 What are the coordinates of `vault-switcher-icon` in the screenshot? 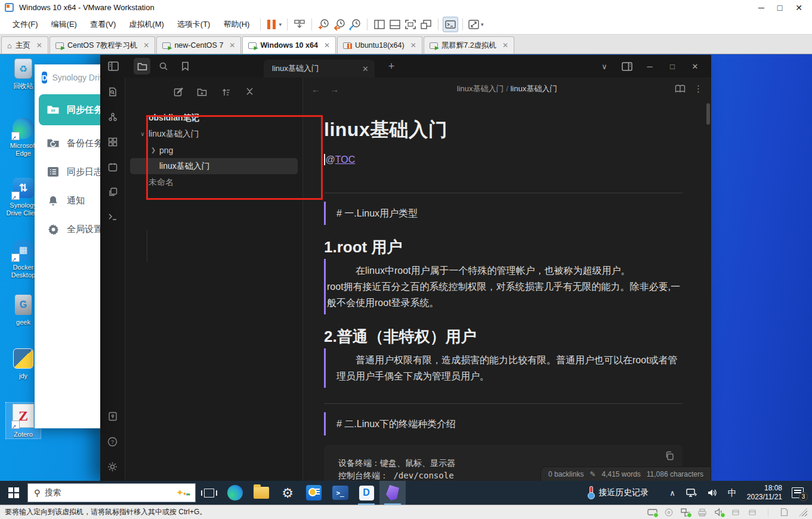 It's located at (113, 416).